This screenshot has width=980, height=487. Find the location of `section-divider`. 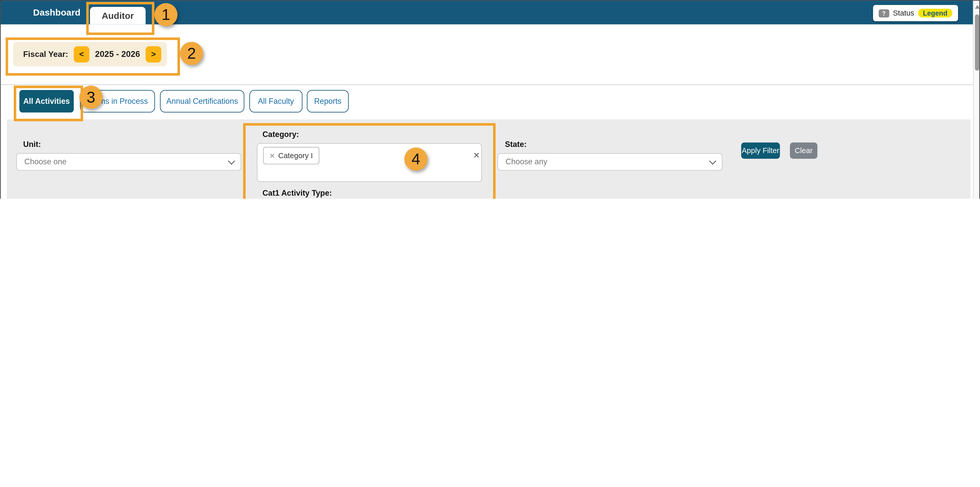

section-divider is located at coordinates (487, 84).